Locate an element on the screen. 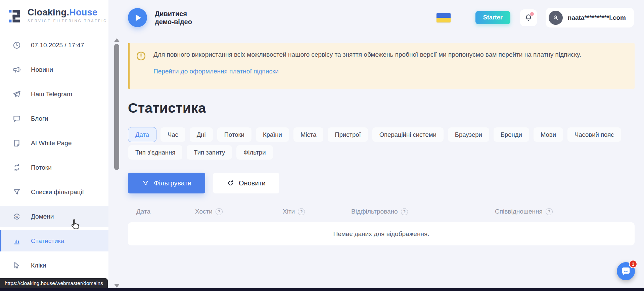 The height and width of the screenshot is (291, 644). logo-text: Cloaking.House SERVICE FILTERING TRAFFIC is located at coordinates (67, 15).